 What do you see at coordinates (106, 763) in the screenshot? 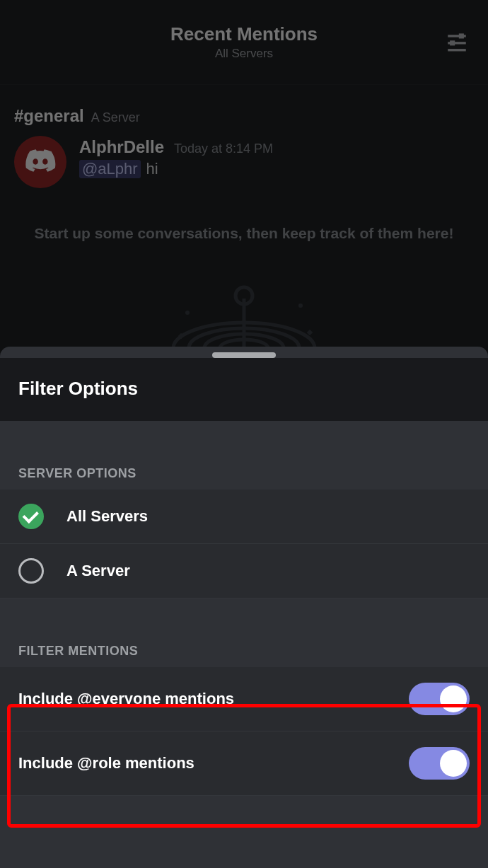
I see `toggle-label: Include @role mentions` at bounding box center [106, 763].